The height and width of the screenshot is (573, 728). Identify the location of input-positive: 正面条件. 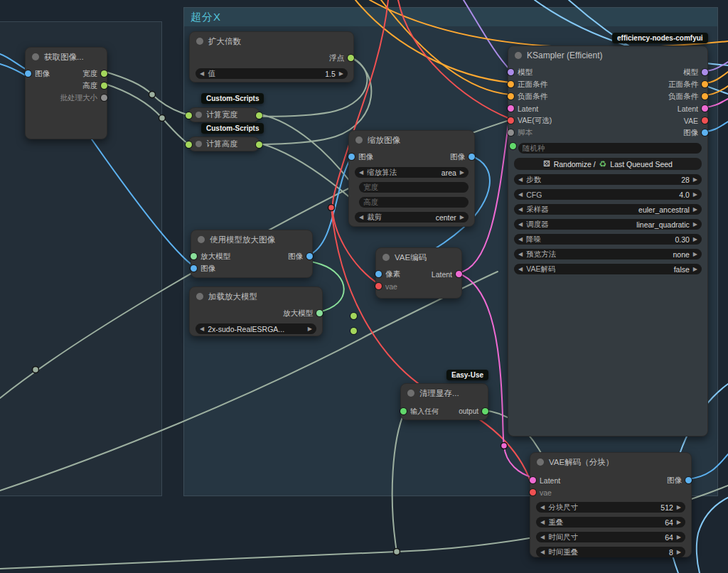
(528, 85).